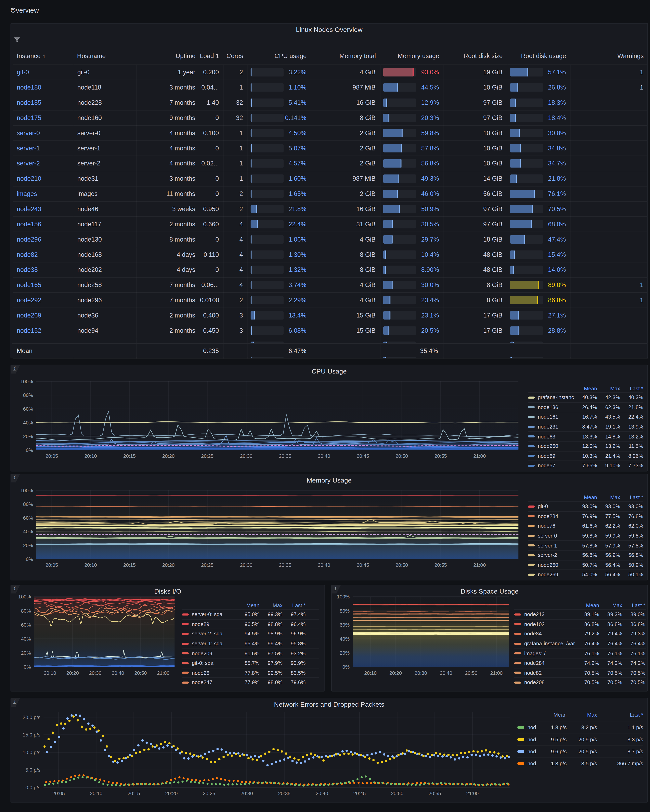 Image resolution: width=650 pixels, height=812 pixels. Describe the element at coordinates (475, 255) in the screenshot. I see `disk-size-cell: 48 GiB` at that location.